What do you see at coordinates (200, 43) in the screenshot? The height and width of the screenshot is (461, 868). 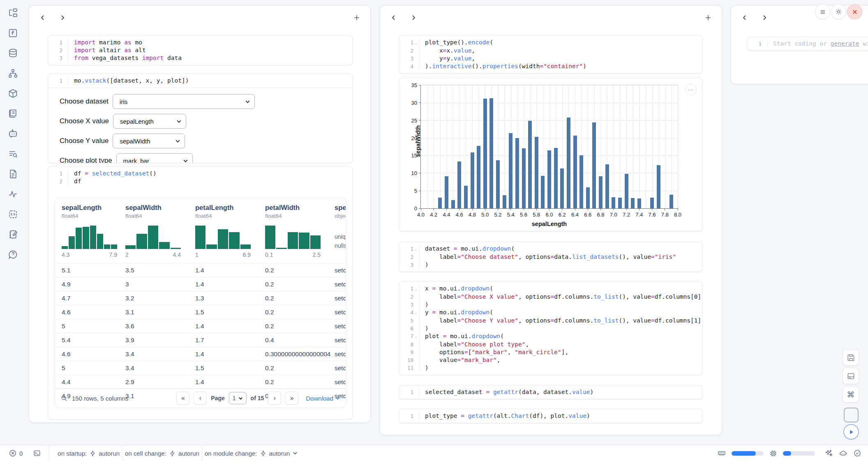 I see `code-line: 1import marimo as mo` at bounding box center [200, 43].